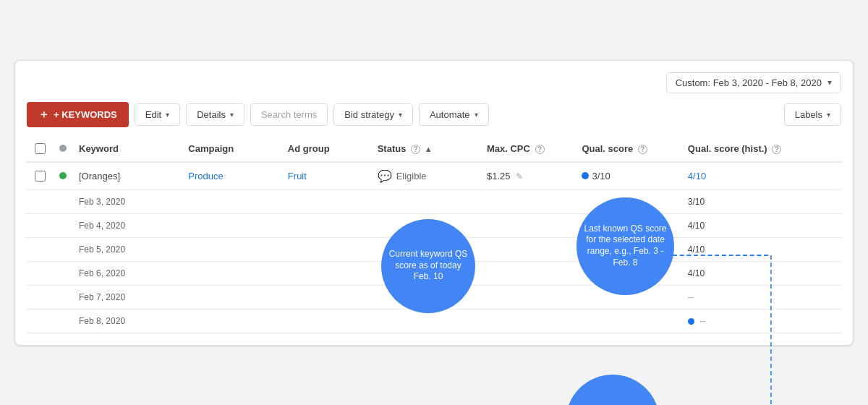 Image resolution: width=868 pixels, height=405 pixels. What do you see at coordinates (702, 321) in the screenshot?
I see `hist-val-6: --` at bounding box center [702, 321].